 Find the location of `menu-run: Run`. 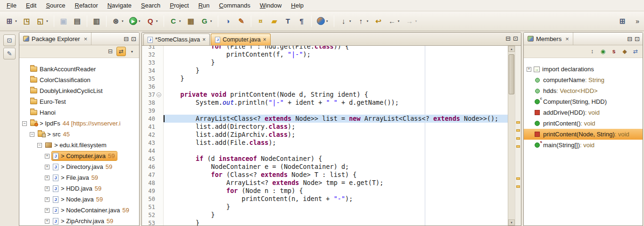

menu-run: Run is located at coordinates (204, 6).